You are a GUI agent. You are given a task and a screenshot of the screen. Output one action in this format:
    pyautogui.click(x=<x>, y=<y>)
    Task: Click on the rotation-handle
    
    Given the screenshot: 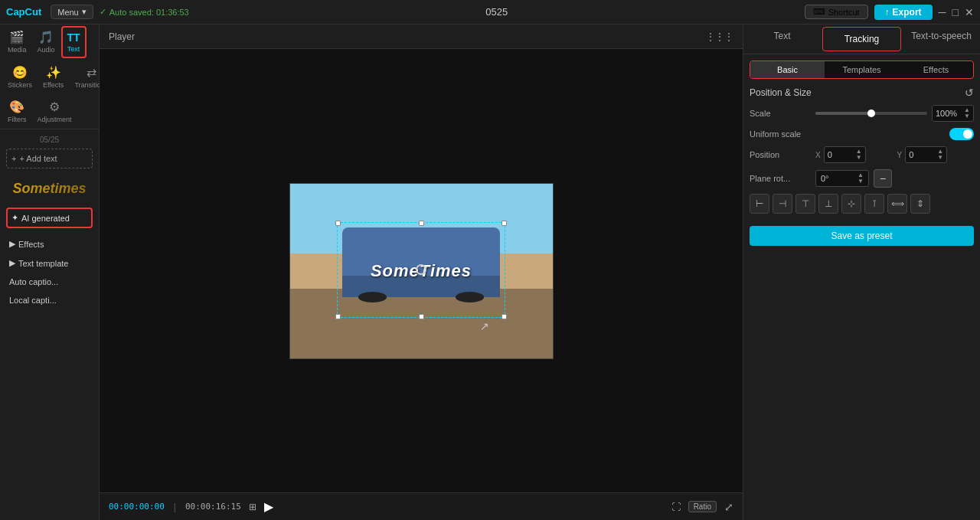 What is the action you would take?
    pyautogui.click(x=421, y=270)
    